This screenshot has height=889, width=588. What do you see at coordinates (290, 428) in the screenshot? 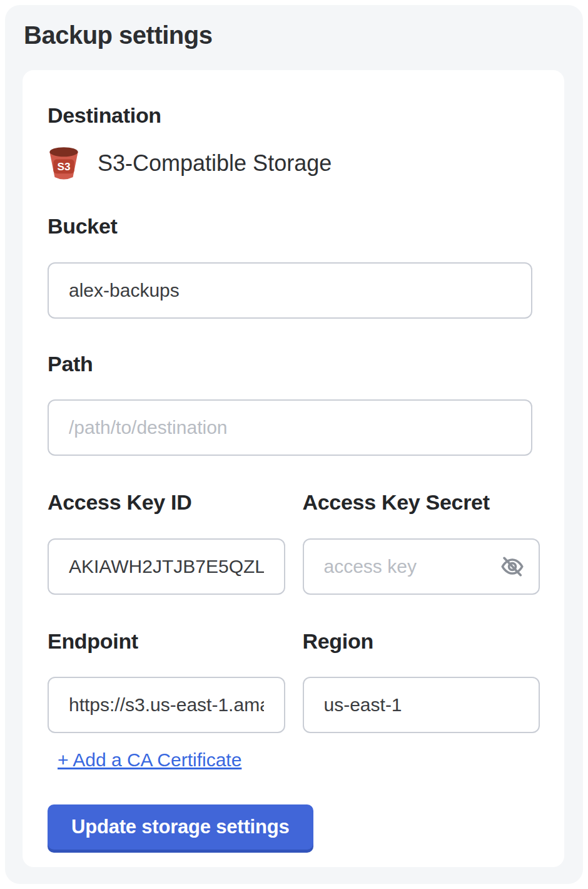
I see `path-input` at bounding box center [290, 428].